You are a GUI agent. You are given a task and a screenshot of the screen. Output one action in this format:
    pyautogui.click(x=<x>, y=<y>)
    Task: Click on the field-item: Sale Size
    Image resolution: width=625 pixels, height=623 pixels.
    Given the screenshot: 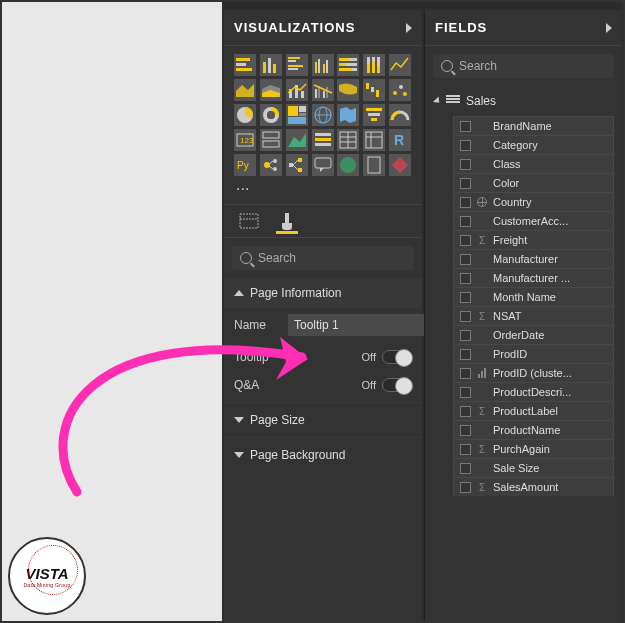 What is the action you would take?
    pyautogui.click(x=534, y=468)
    